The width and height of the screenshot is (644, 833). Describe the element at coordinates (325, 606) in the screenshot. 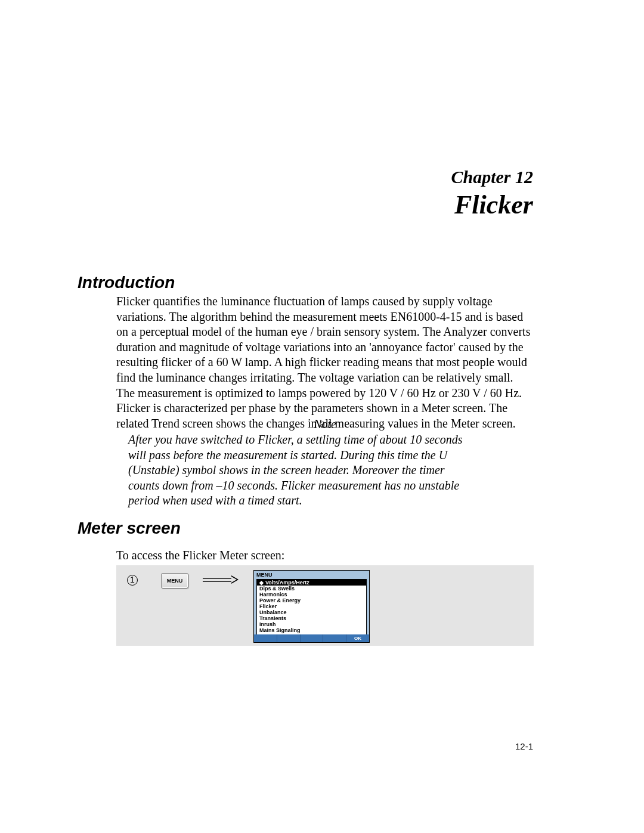

I see `figure-meter-access: 1 MENU MENU ◆Volts/Amps/Hertz Dips & Swe…` at that location.